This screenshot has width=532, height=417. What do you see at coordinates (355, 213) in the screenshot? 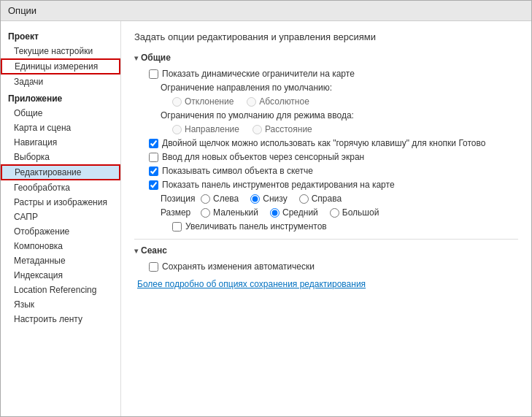
I see `size-large-option: Большой` at bounding box center [355, 213].